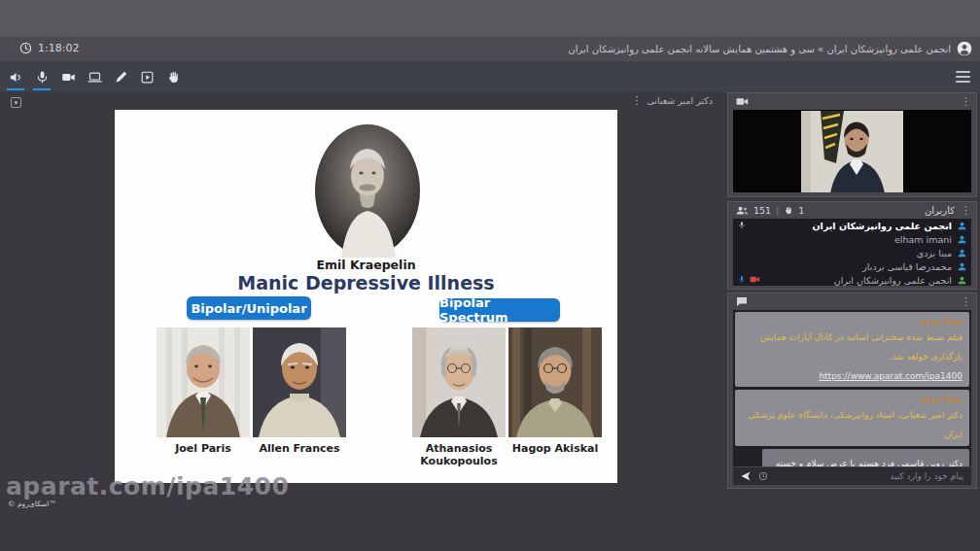  Describe the element at coordinates (490, 18) in the screenshot. I see `window-top-strip` at that location.